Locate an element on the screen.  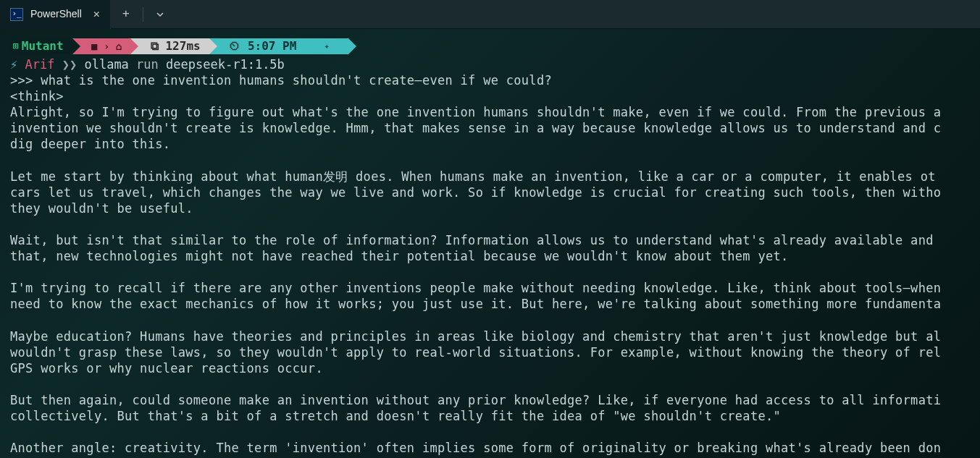
output-line: cars let us travel, which changes the wa… is located at coordinates (490, 192).